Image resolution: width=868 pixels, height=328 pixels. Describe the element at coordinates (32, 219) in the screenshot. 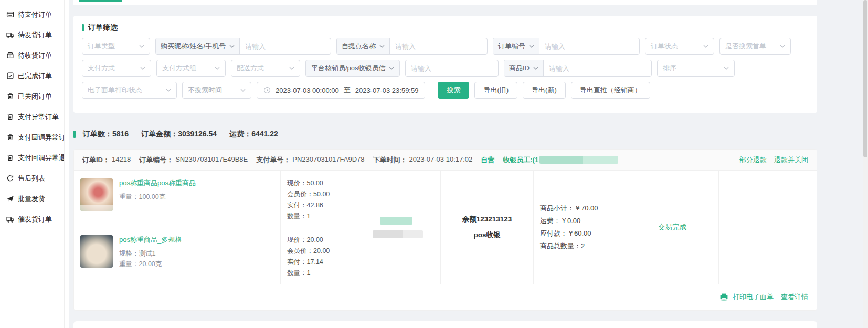

I see `sidebar-item-urge-delivery: 催发货订单` at that location.